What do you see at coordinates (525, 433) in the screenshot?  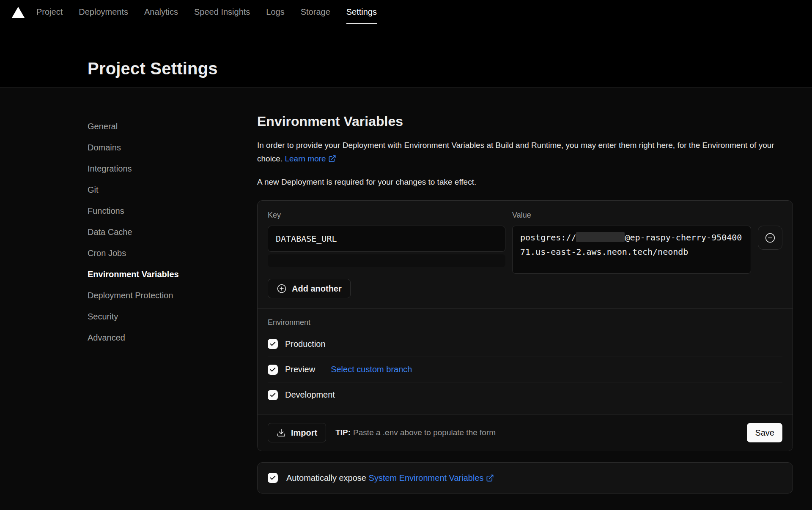 I see `card-footer: Import TIP:Paste a .env above to populat…` at bounding box center [525, 433].